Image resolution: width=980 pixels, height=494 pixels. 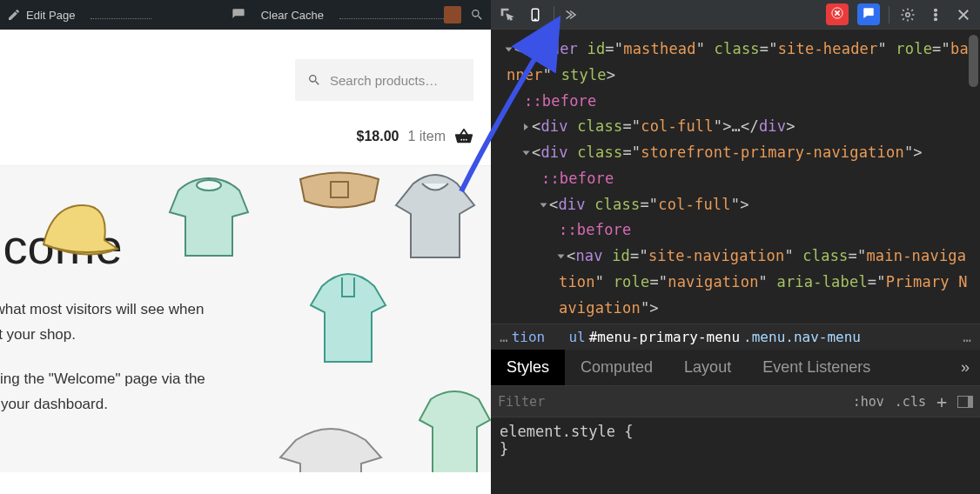 I want to click on wp-adminbar: Edit Page Clear Cache, so click(x=245, y=15).